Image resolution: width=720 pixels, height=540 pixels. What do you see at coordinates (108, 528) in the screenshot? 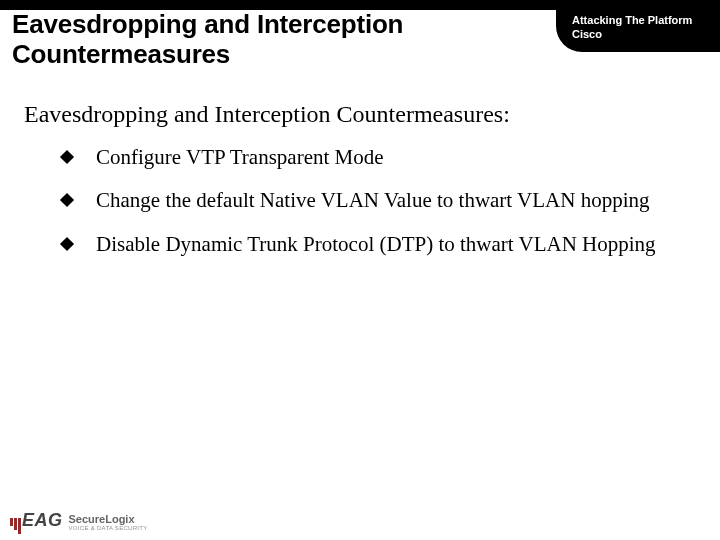
I see `logo-tagline: VOICE & DATA SECURITY` at bounding box center [108, 528].